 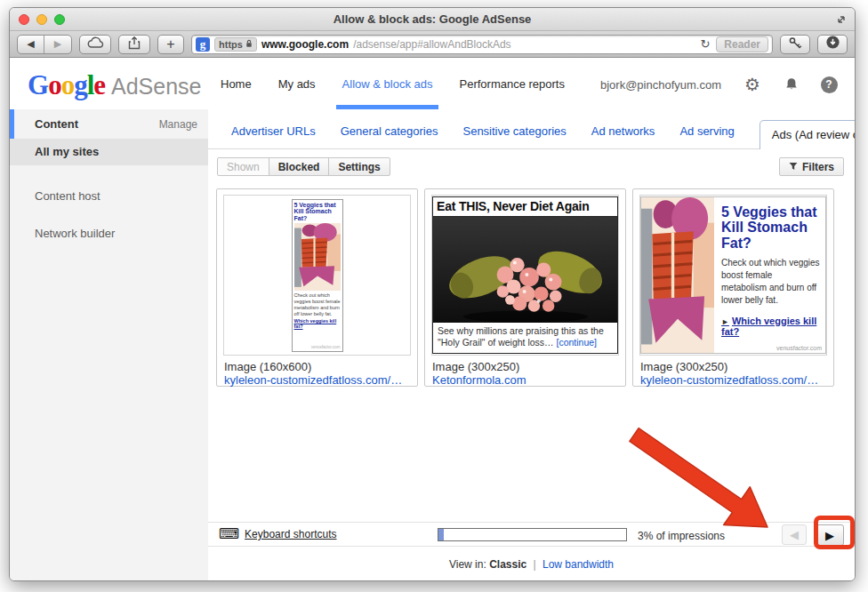 I want to click on share-button, so click(x=134, y=44).